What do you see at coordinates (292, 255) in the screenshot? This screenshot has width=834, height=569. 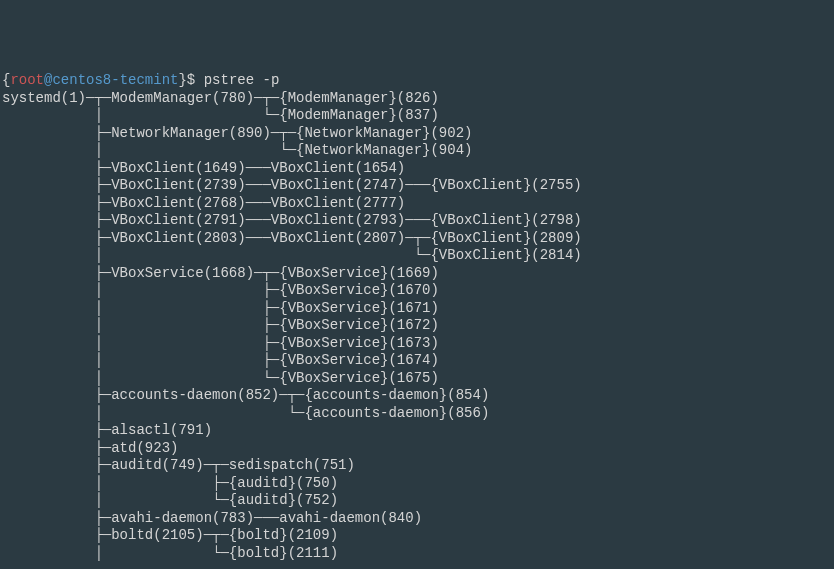 I see `tree-output-line: │ └─{VBoxClient}(2814)` at bounding box center [292, 255].